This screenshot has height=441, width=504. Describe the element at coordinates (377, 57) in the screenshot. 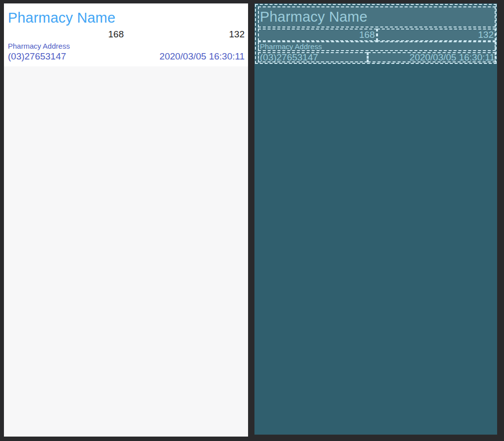

I see `overlay-contact-row: (03)27653147 2020/03/05 16:30:11` at that location.